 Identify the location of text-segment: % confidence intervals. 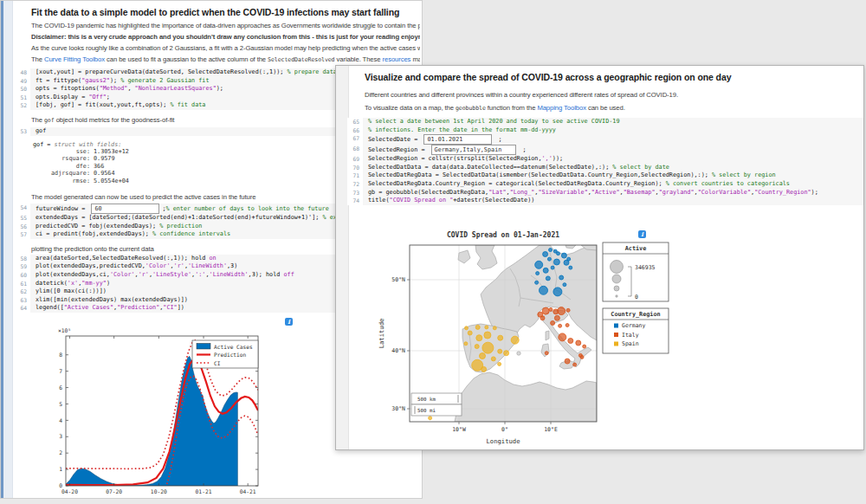
(191, 234).